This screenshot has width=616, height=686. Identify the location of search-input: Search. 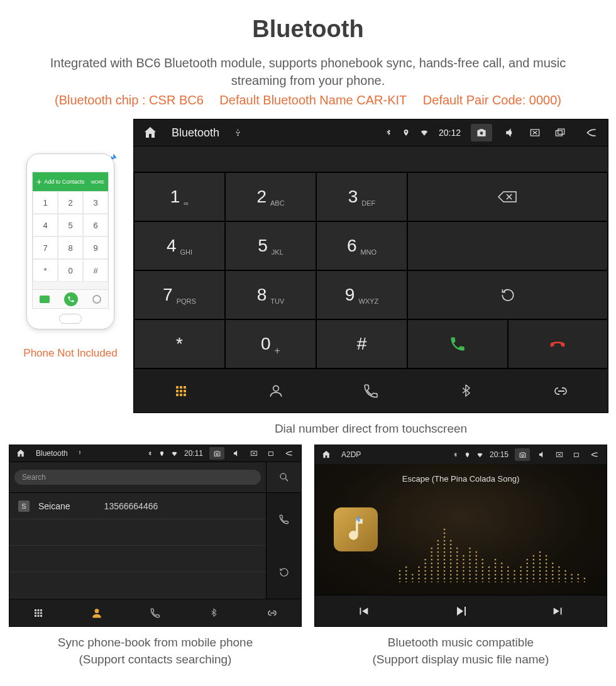
(138, 477).